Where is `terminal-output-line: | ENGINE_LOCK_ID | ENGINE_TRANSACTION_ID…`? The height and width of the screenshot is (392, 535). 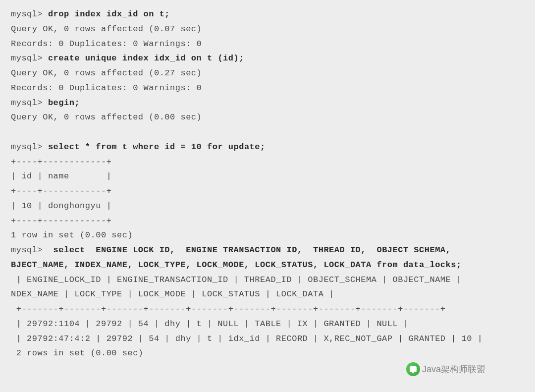
terminal-output-line: | ENGINE_LOCK_ID | ENGINE_TRANSACTION_ID… is located at coordinates (268, 280).